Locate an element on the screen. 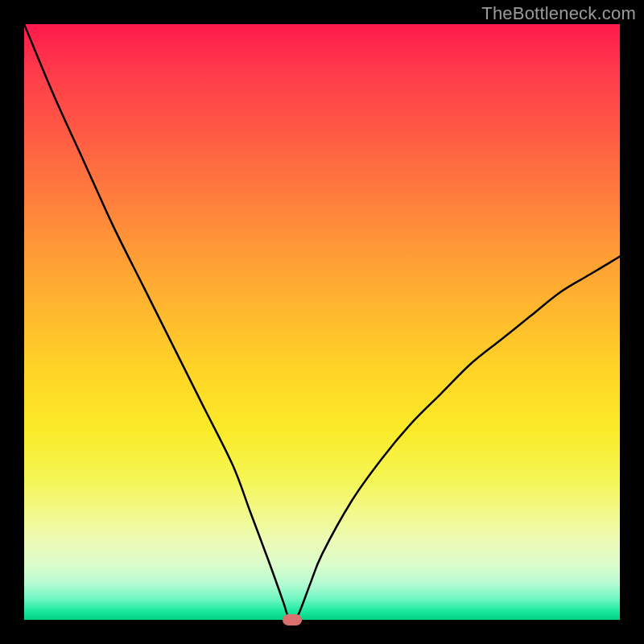  watermark-text: TheBottleneck.com is located at coordinates (559, 14).